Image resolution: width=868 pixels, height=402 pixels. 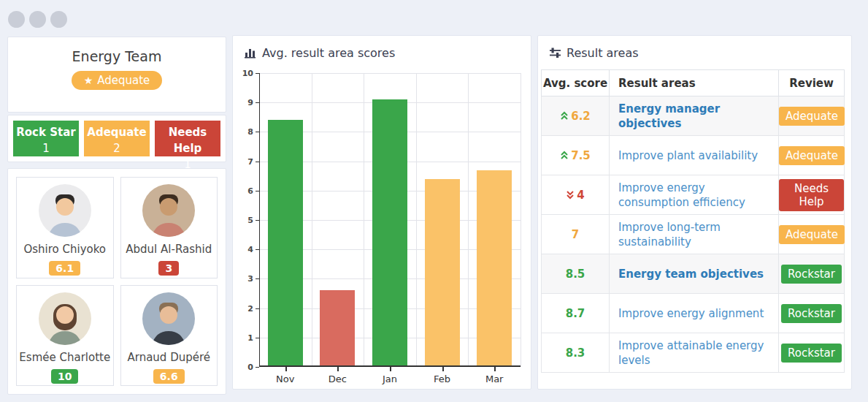 What do you see at coordinates (694, 274) in the screenshot?
I see `result-area-row: 8.5Energy team objectivesRockstar` at bounding box center [694, 274].